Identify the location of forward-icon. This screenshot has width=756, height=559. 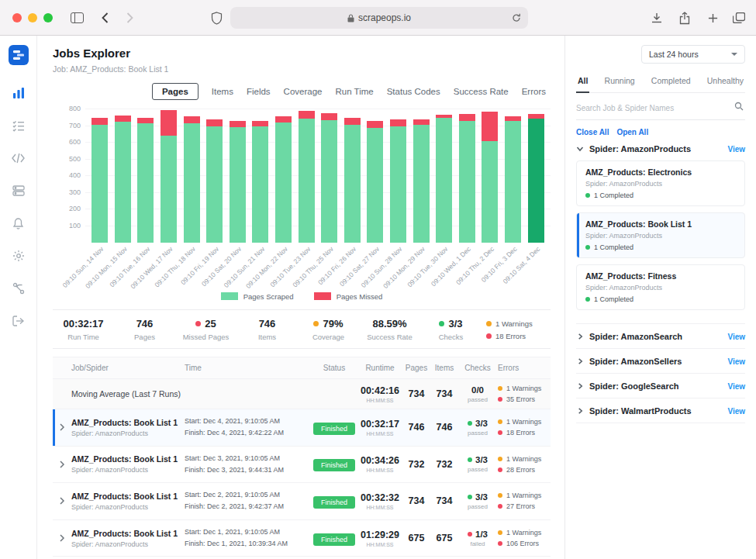
(129, 18).